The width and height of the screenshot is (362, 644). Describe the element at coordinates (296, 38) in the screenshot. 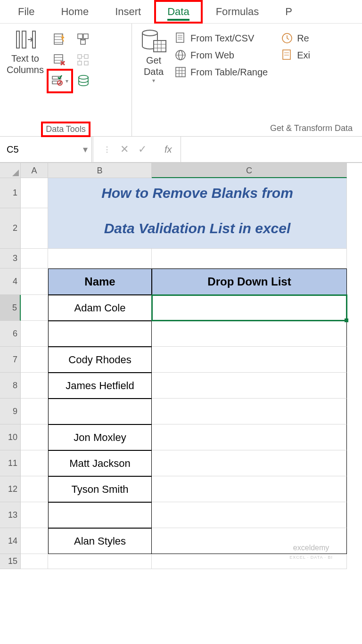

I see `recent-sources-button: Re` at that location.